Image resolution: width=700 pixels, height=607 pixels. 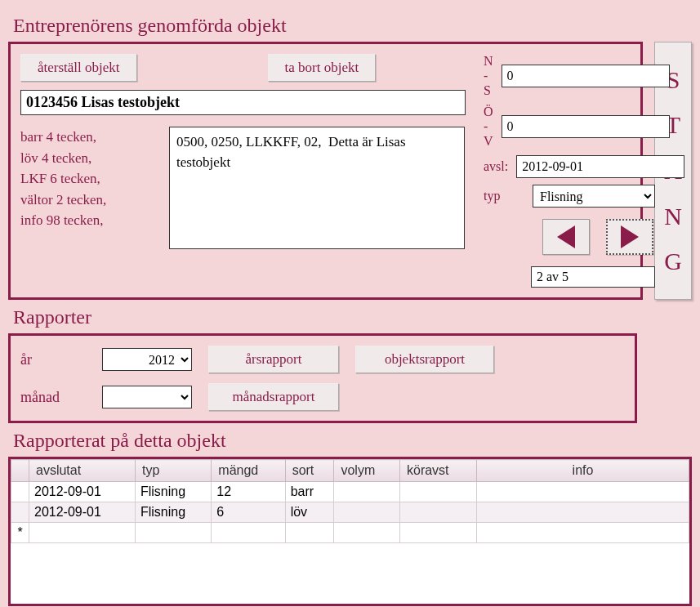 What do you see at coordinates (53, 397) in the screenshot?
I see `month-label: månad` at bounding box center [53, 397].